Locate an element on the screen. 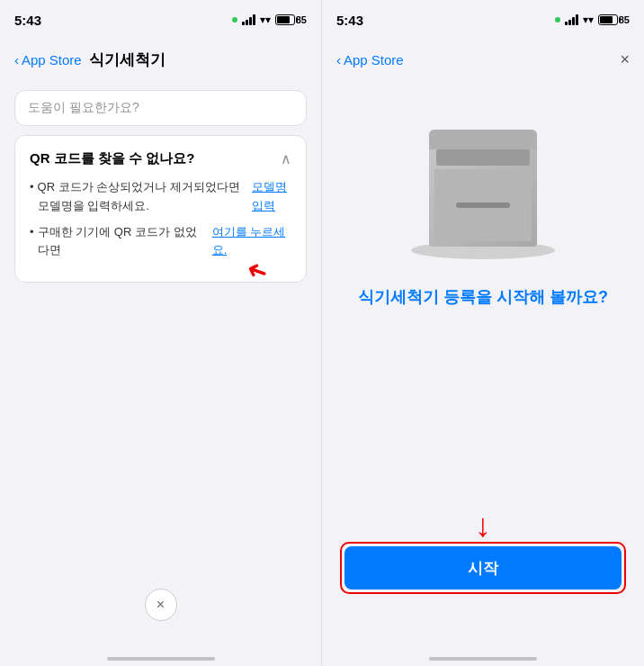 The height and width of the screenshot is (666, 644). back-button-left: ‹ App Store is located at coordinates (49, 59).